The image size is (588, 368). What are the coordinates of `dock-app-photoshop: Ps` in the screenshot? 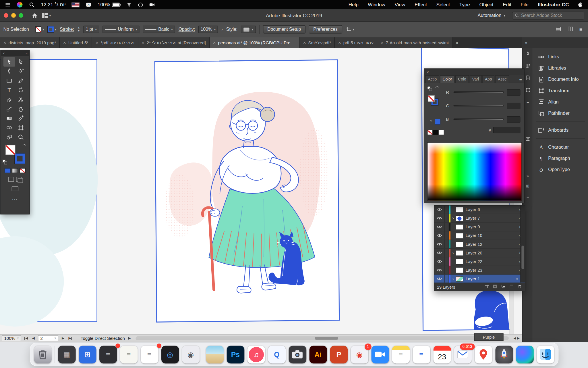 It's located at (235, 354).